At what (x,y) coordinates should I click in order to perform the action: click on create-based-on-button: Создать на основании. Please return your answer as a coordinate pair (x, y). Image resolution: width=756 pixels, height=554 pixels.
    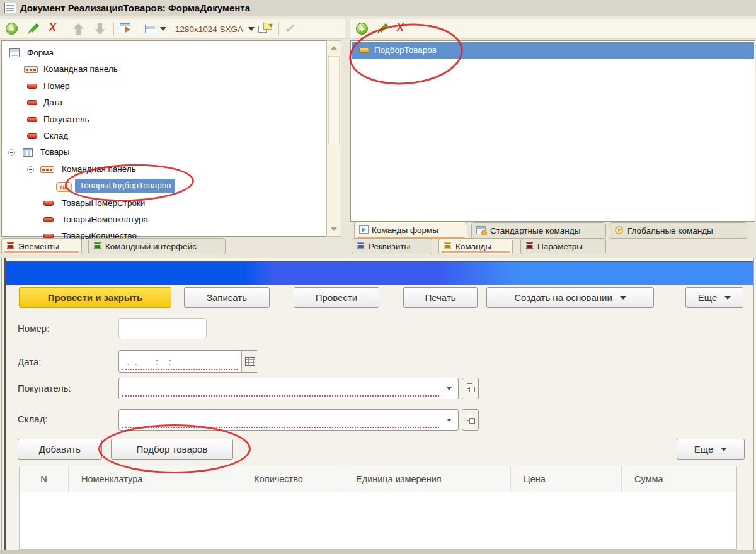
    Looking at the image, I should click on (570, 297).